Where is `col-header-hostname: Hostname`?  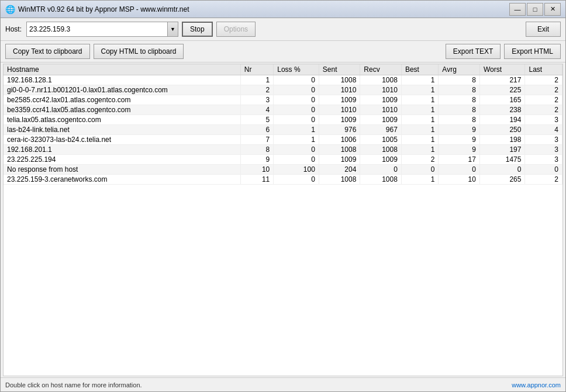
col-header-hostname: Hostname is located at coordinates (122, 70).